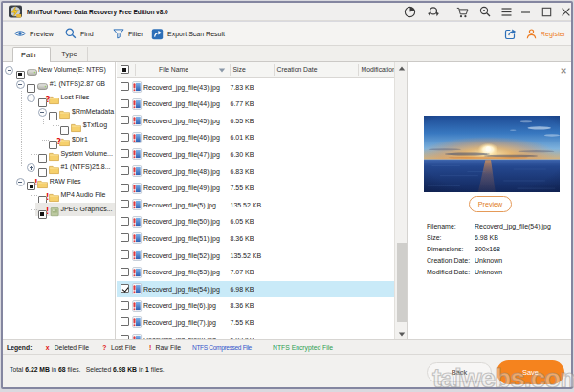  I want to click on file-size-cell: 6.55 KB, so click(243, 121).